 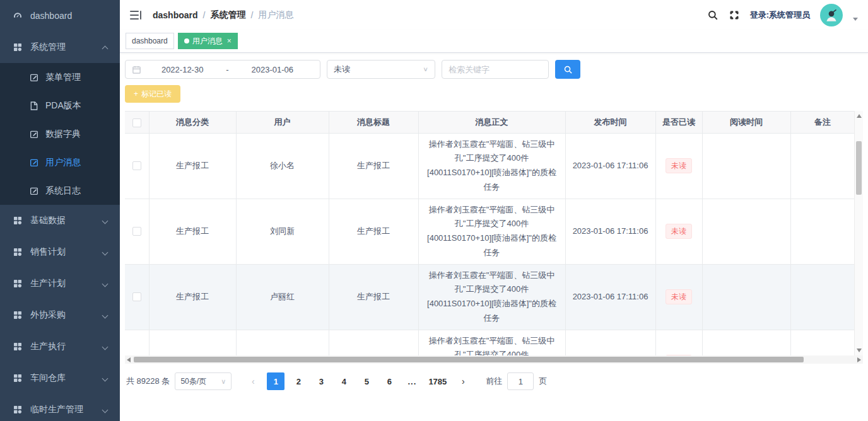 What do you see at coordinates (298, 381) in the screenshot?
I see `page-button-2: 2` at bounding box center [298, 381].